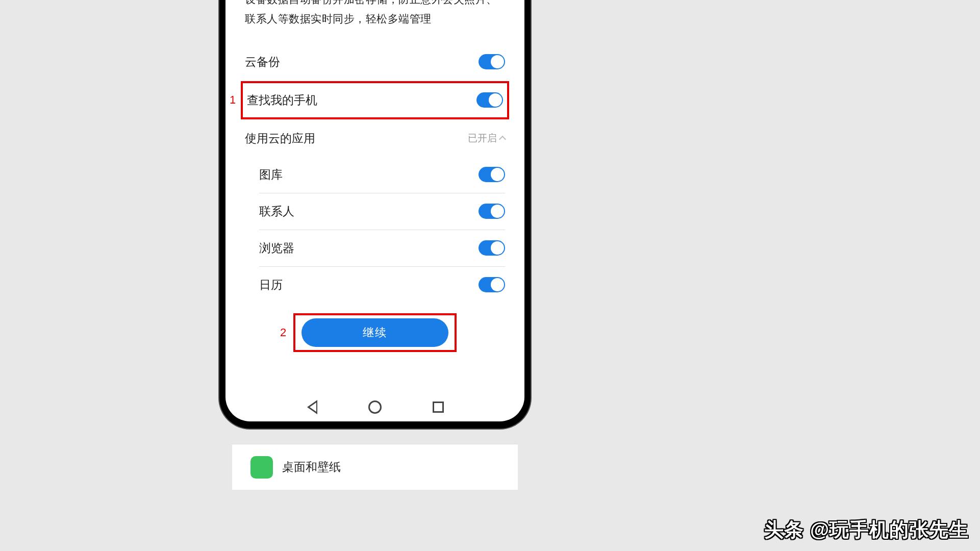 Image resolution: width=980 pixels, height=551 pixels. What do you see at coordinates (375, 407) in the screenshot?
I see `home-icon` at bounding box center [375, 407].